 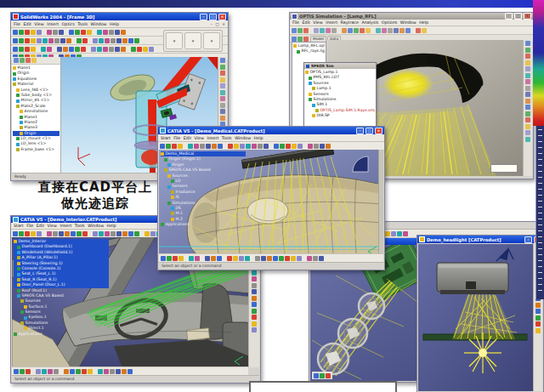 What do you see at coordinates (95, 187) in the screenshot?
I see `caption-line-1: 直接在CAD平台上` at bounding box center [95, 187].